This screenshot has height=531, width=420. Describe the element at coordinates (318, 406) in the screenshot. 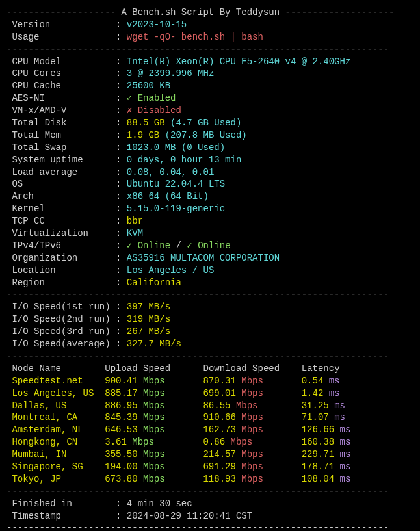

I see `latency-value: 31.25` at that location.